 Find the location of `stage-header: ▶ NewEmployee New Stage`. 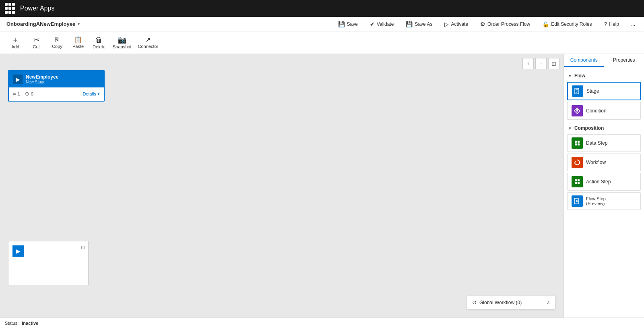

stage-header: ▶ NewEmployee New Stage is located at coordinates (56, 79).